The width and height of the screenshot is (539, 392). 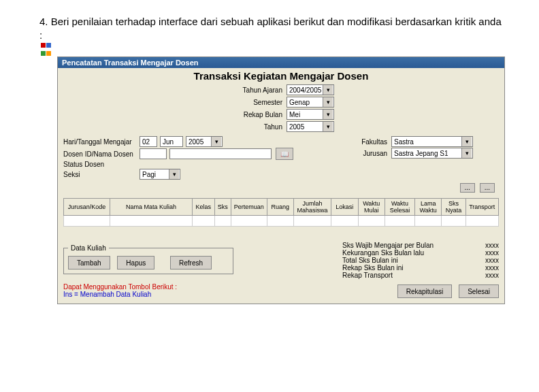 I want to click on summary-rekap-transport-value: xxxx, so click(x=492, y=275).